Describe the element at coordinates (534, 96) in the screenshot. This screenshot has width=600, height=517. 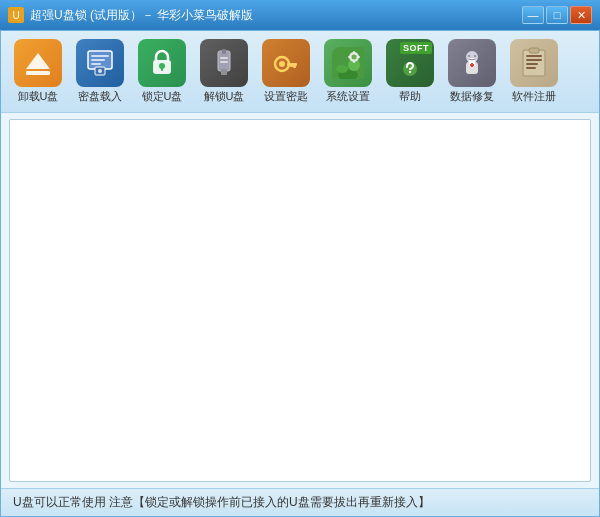
I see `register-label: 软件注册` at that location.